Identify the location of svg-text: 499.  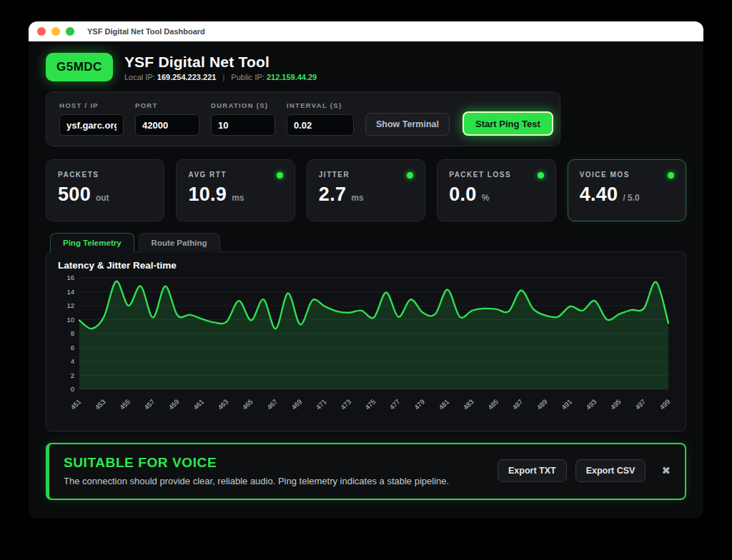
(665, 404).